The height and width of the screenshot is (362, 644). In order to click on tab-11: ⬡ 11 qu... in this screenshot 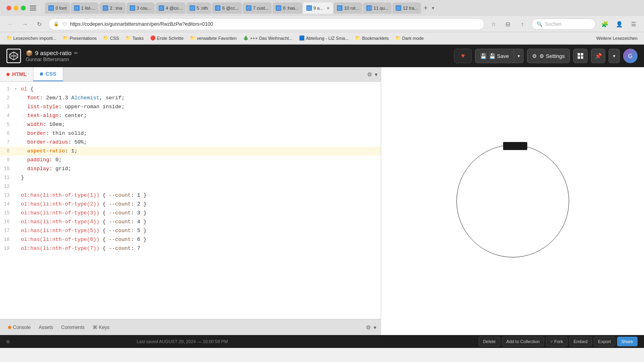, I will do `click(378, 8)`.